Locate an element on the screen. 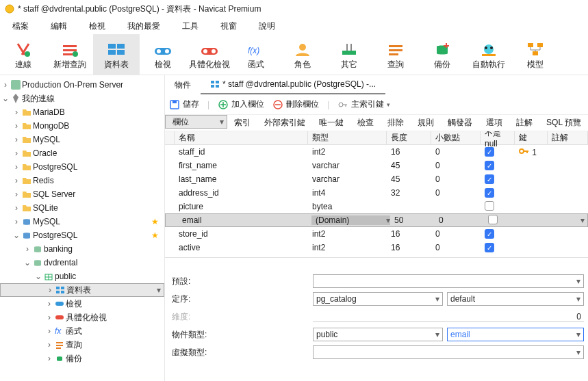  tool-function: f(x)函式 is located at coordinates (256, 55).